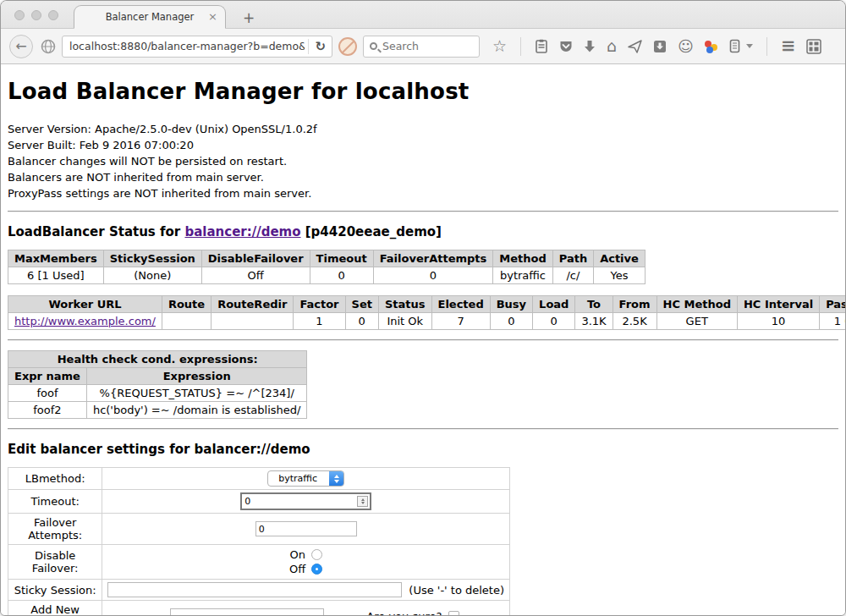 The width and height of the screenshot is (846, 616). What do you see at coordinates (298, 569) in the screenshot?
I see `radio-off-label: Off` at bounding box center [298, 569].